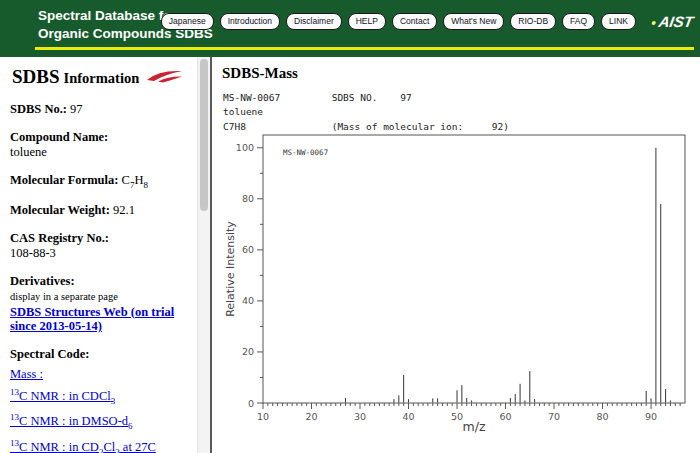 This screenshot has height=453, width=700. What do you see at coordinates (204, 255) in the screenshot?
I see `sidebar-scrollbar` at bounding box center [204, 255].